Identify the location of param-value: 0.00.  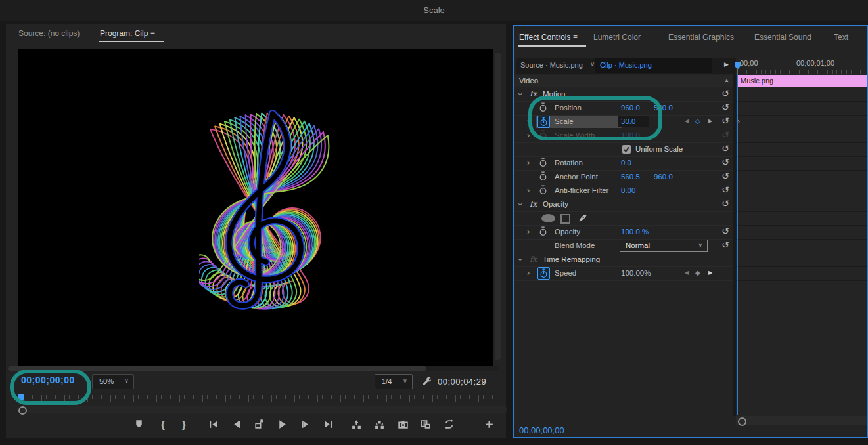
(628, 190).